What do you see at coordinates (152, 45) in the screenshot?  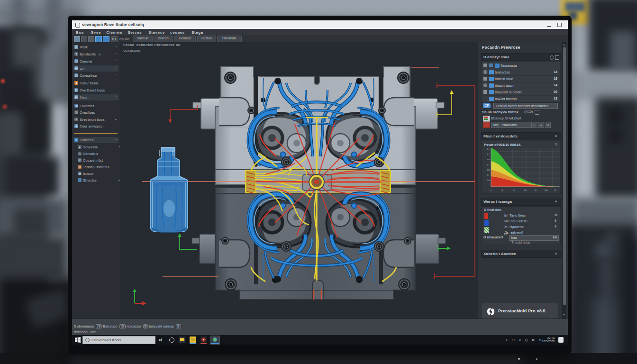 I see `svg-text: hekao ocmurtze r/tomoneae oo` at bounding box center [152, 45].